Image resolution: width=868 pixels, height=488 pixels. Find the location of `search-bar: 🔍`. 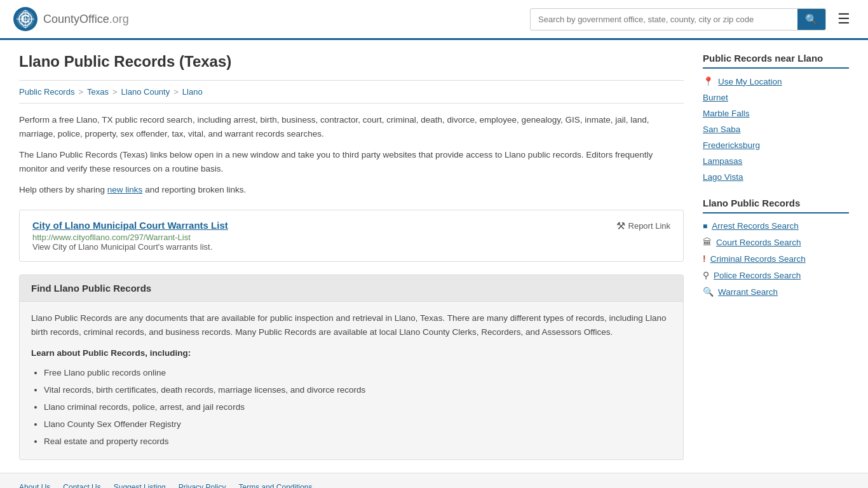

search-bar: 🔍 is located at coordinates (678, 19).